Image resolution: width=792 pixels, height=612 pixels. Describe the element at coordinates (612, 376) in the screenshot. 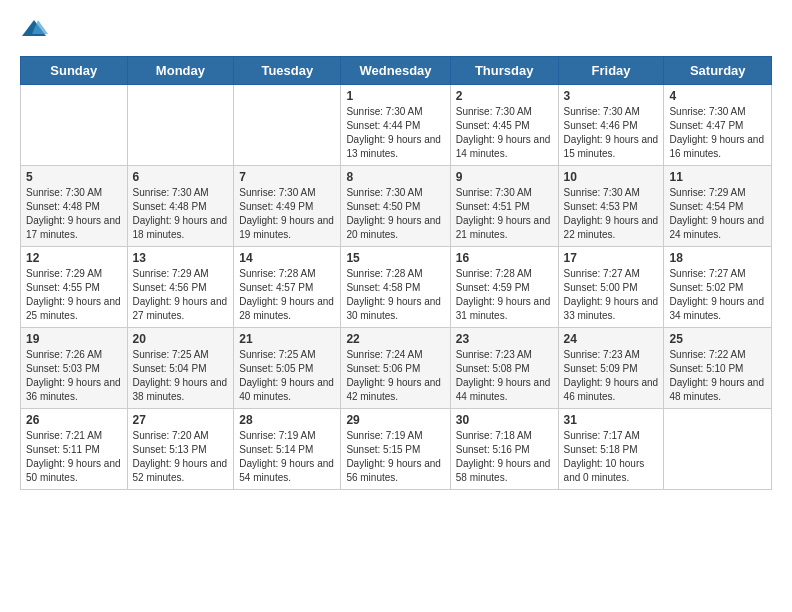

I see `day-info: Sunrise: 7:23 AM Sunset: 5:09 PM Dayligh…` at that location.